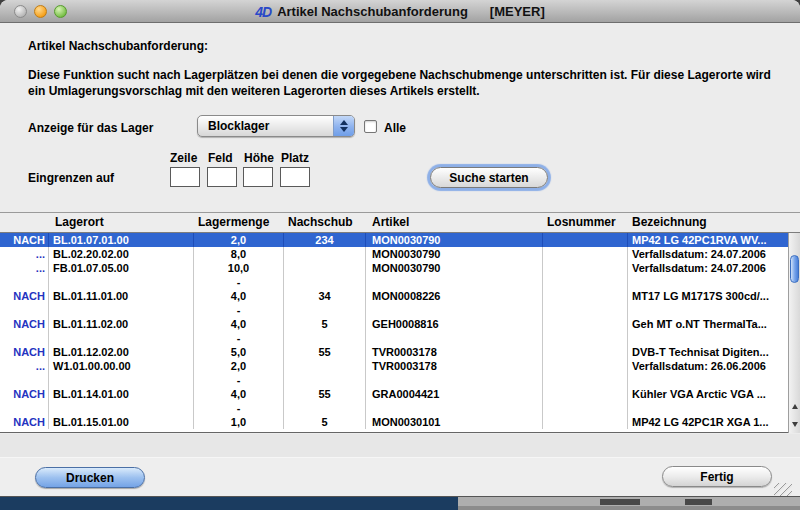  What do you see at coordinates (394, 394) in the screenshot?
I see `table-row: NACHBL.01.14.01.004,055GRA0004421Kühler …` at bounding box center [394, 394].